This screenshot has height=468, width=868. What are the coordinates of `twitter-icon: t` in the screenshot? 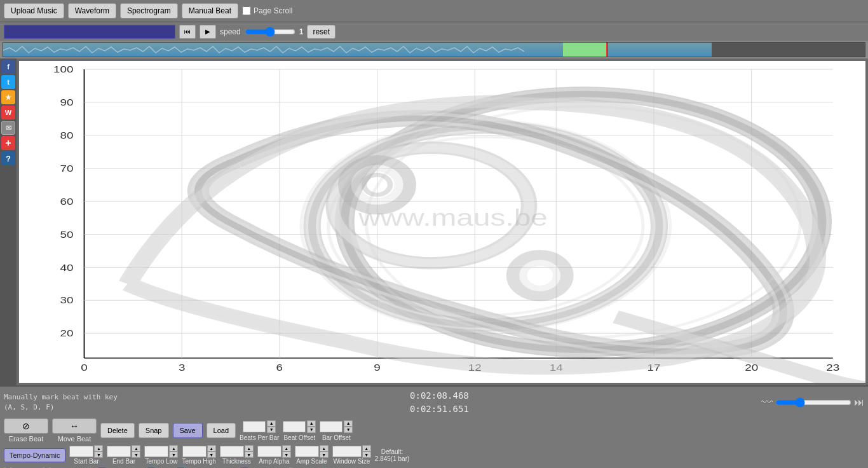 It's located at (8, 82).